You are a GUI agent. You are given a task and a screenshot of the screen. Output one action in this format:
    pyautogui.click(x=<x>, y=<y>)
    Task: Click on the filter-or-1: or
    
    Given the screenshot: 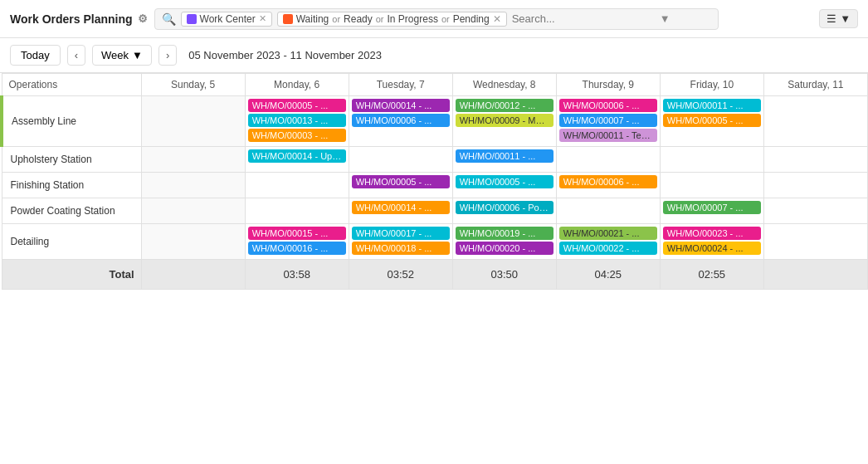 What is the action you would take?
    pyautogui.click(x=336, y=19)
    